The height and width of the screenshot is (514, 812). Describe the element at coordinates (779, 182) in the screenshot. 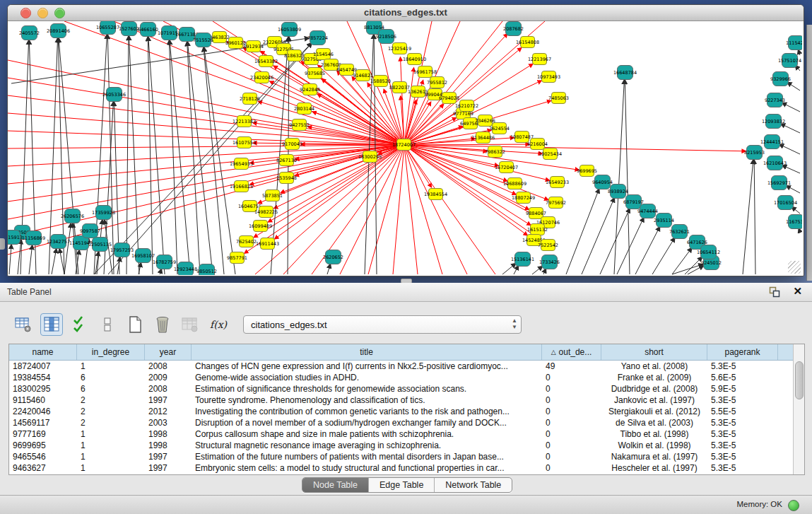

I see `graph-node: 15692971` at that location.